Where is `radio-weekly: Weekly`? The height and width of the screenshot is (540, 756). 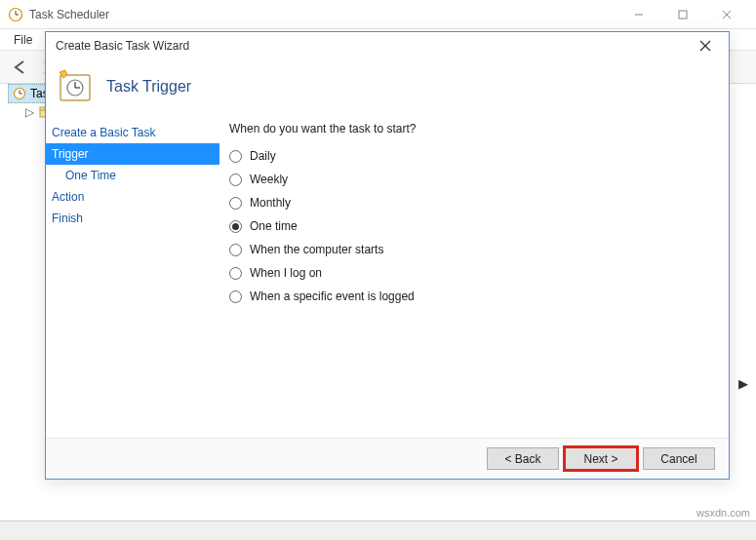
radio-weekly: Weekly is located at coordinates (470, 179).